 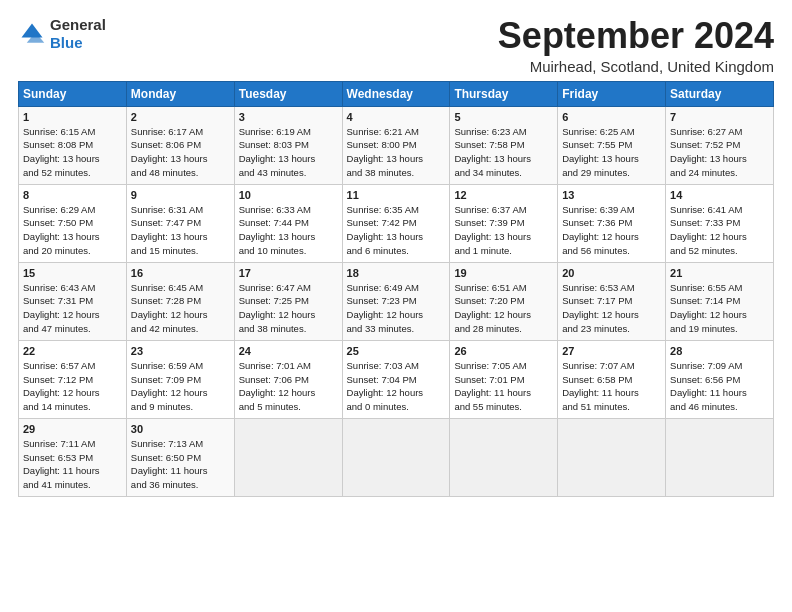 What do you see at coordinates (504, 94) in the screenshot?
I see `col-thursday: Thursday` at bounding box center [504, 94].